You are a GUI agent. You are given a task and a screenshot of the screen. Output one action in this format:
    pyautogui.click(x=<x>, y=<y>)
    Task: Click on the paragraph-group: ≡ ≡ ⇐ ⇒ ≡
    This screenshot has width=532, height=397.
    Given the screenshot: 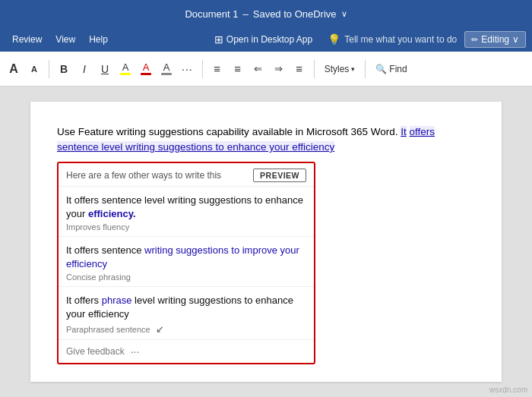 What is the action you would take?
    pyautogui.click(x=258, y=69)
    